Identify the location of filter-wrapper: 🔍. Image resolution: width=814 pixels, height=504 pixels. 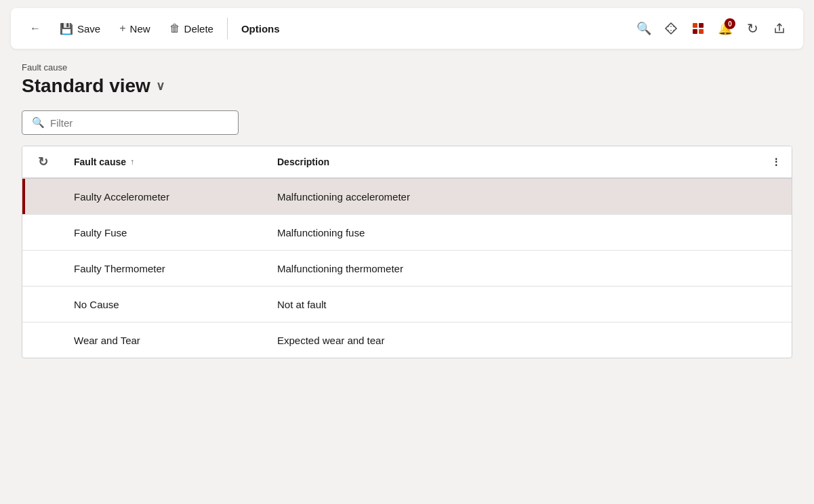
(130, 123).